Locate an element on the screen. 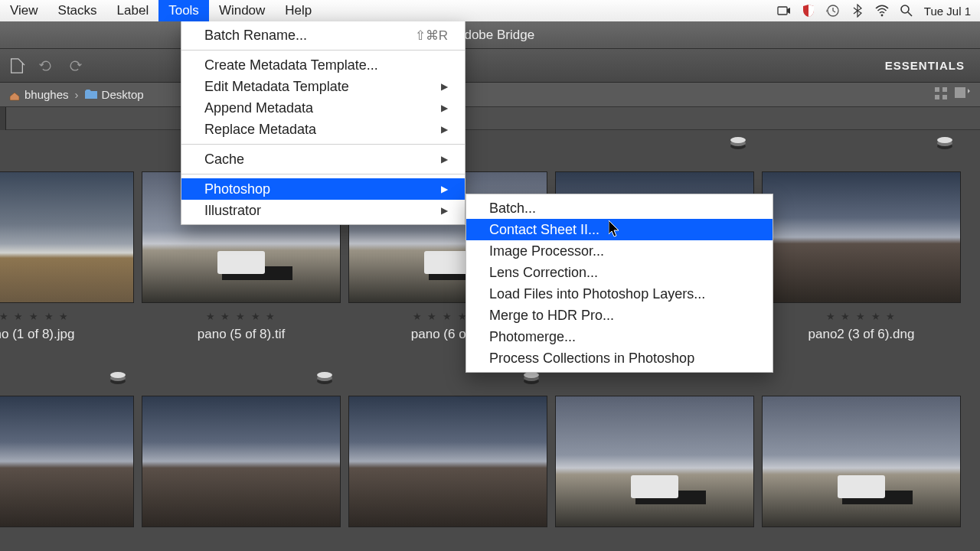  breadcrumb-label: bhughes is located at coordinates (47, 95).